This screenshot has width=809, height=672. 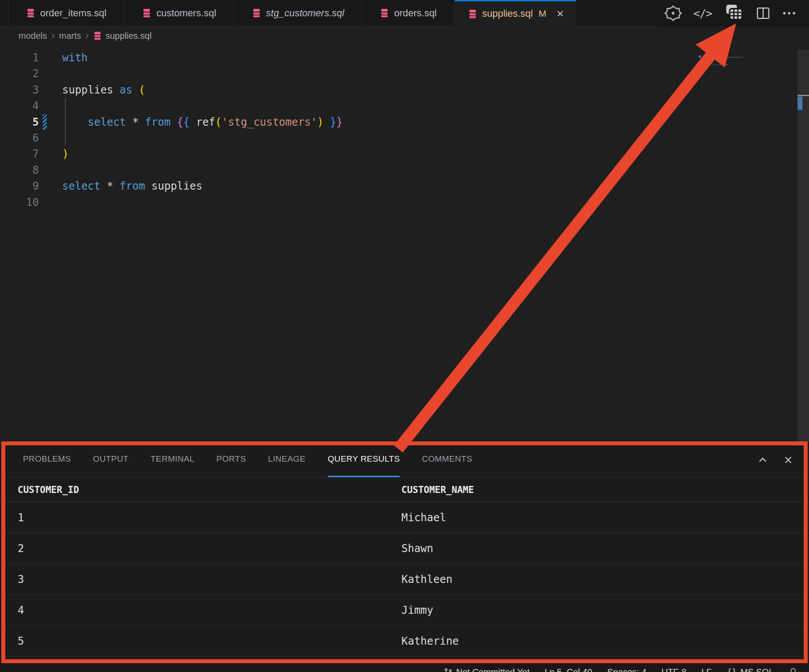 I want to click on overview-ruler-modified-mark, so click(x=800, y=103).